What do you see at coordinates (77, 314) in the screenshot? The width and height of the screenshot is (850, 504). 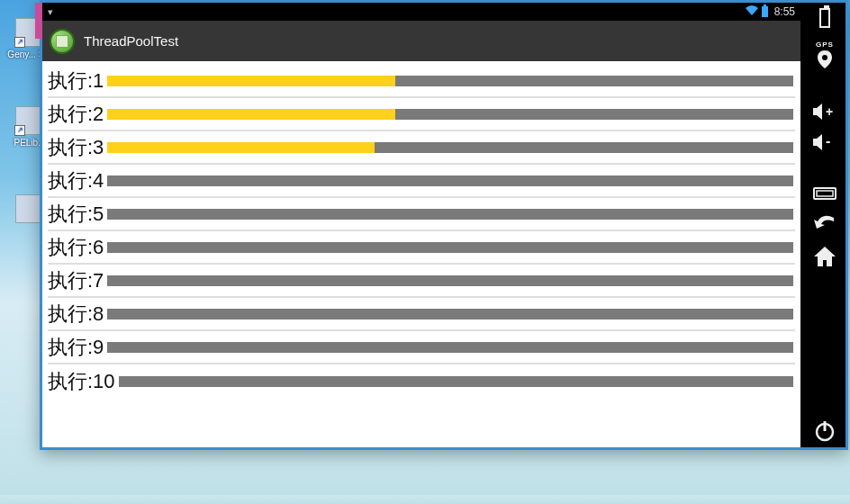 I see `task-label: 执行:8` at bounding box center [77, 314].